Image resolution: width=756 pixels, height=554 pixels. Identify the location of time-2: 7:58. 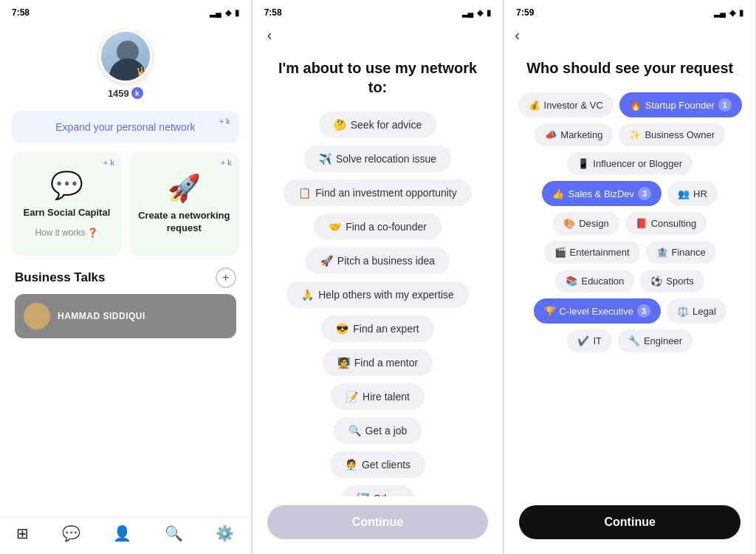
(273, 13).